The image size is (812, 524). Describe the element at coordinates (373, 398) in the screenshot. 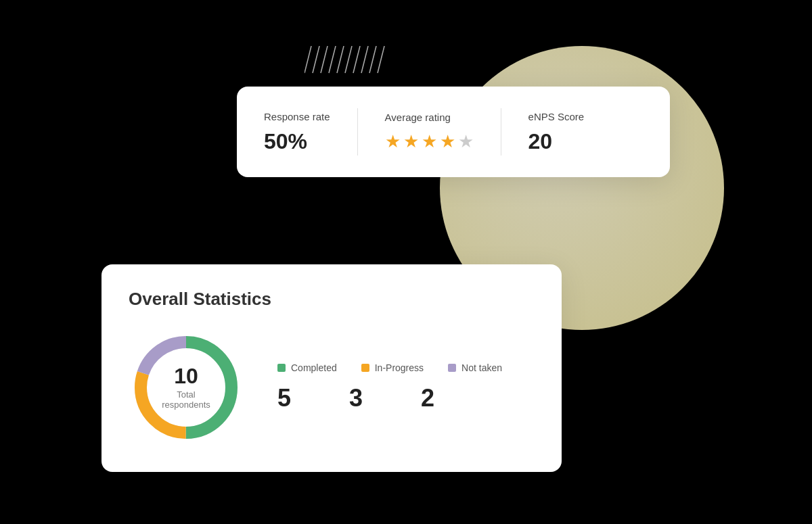

I see `inprogress-value: 3` at that location.